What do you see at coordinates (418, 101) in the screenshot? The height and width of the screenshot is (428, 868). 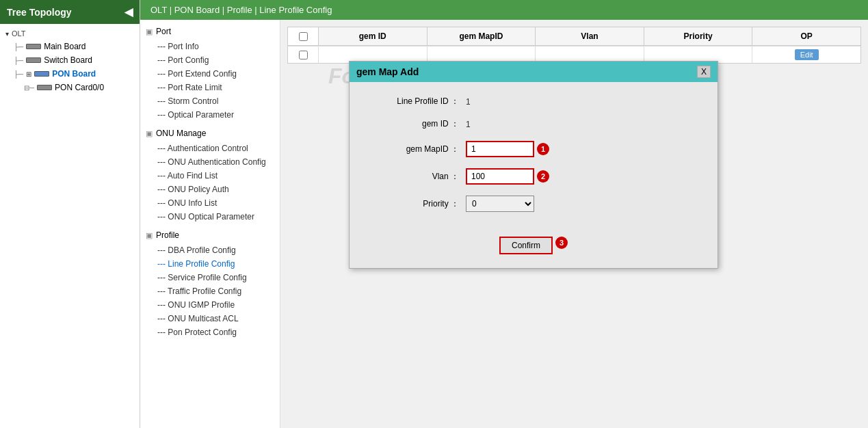 I see `line-profile-id-label: Line Profile ID ：` at bounding box center [418, 101].